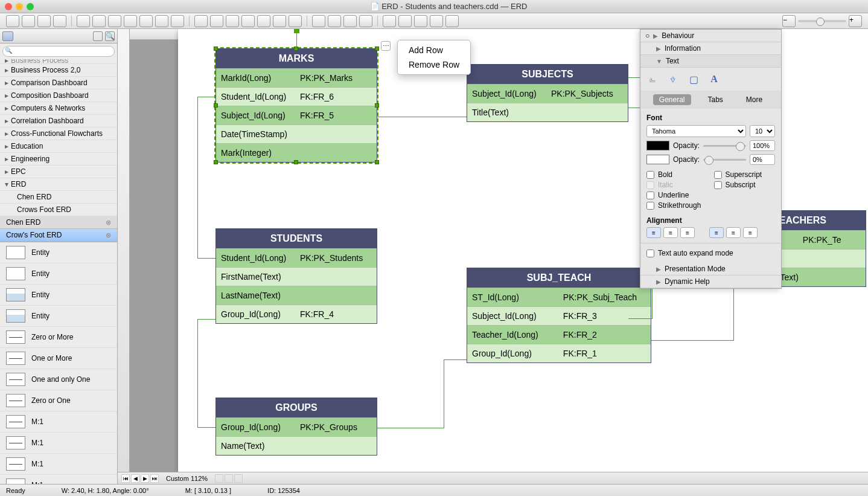 Image resolution: width=868 pixels, height=496 pixels. Describe the element at coordinates (232, 21) in the screenshot. I see `tool-conn3` at that location.